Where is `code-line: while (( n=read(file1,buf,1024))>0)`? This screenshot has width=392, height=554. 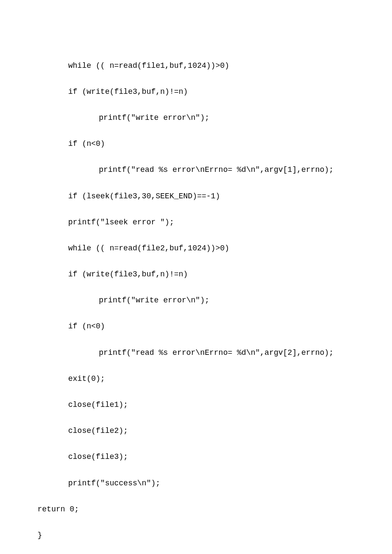
code-line: while (( n=read(file1,buf,1024))>0) is located at coordinates (196, 66).